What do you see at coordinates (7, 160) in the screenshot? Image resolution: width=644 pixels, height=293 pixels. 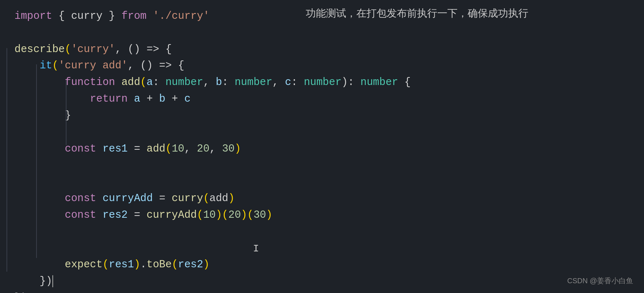 I see `indent-guide-describe` at bounding box center [7, 160].